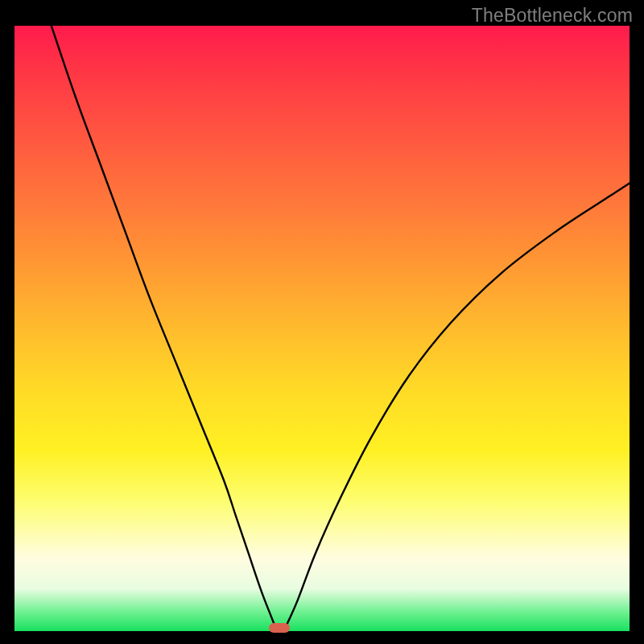 This screenshot has width=644, height=644. Describe the element at coordinates (279, 628) in the screenshot. I see `optimal-point-marker` at that location.